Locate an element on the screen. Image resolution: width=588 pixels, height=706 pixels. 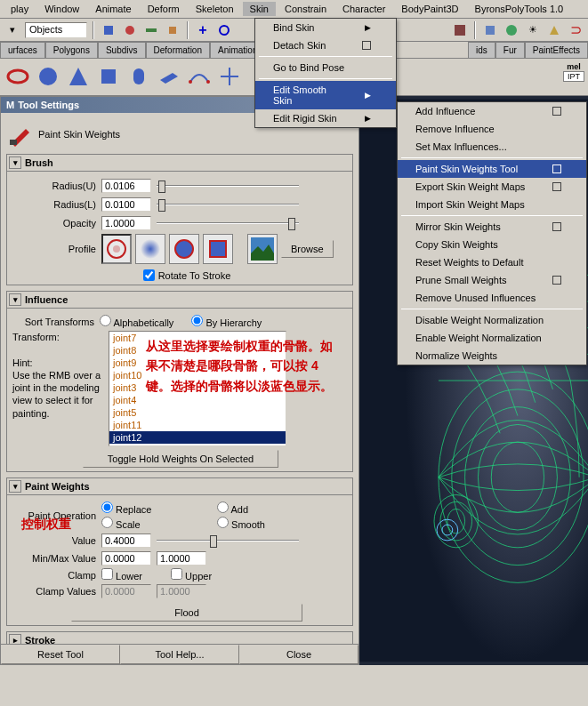
light-icon: ☀ is located at coordinates (533, 30).